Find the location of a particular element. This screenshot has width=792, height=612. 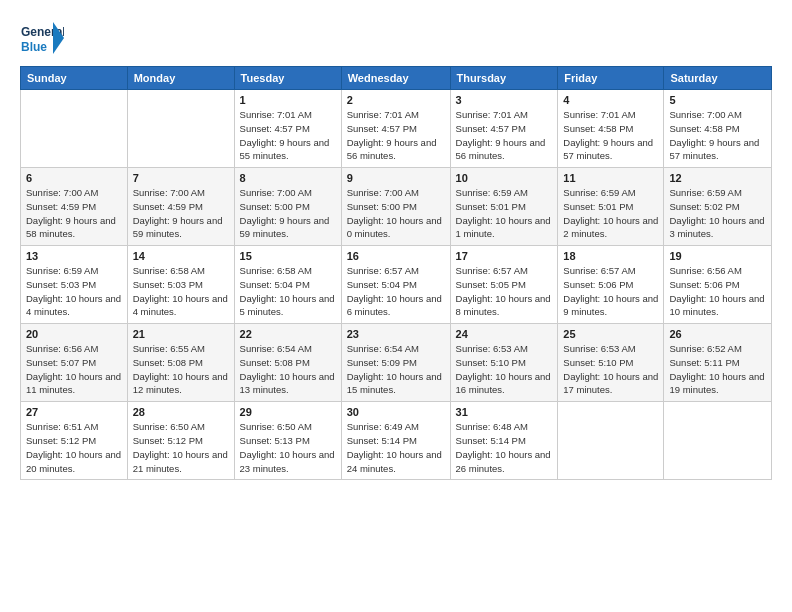

svg-text: Blue is located at coordinates (34, 47).